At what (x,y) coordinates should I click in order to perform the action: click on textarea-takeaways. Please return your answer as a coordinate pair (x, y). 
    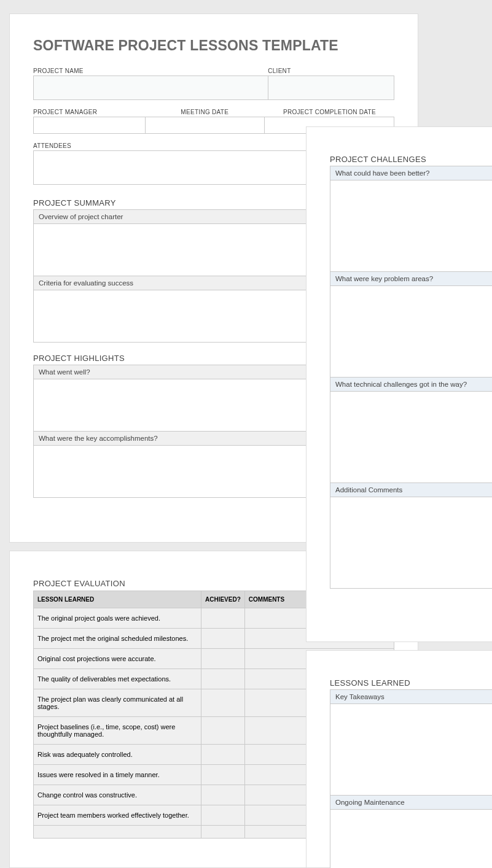
    Looking at the image, I should click on (411, 750).